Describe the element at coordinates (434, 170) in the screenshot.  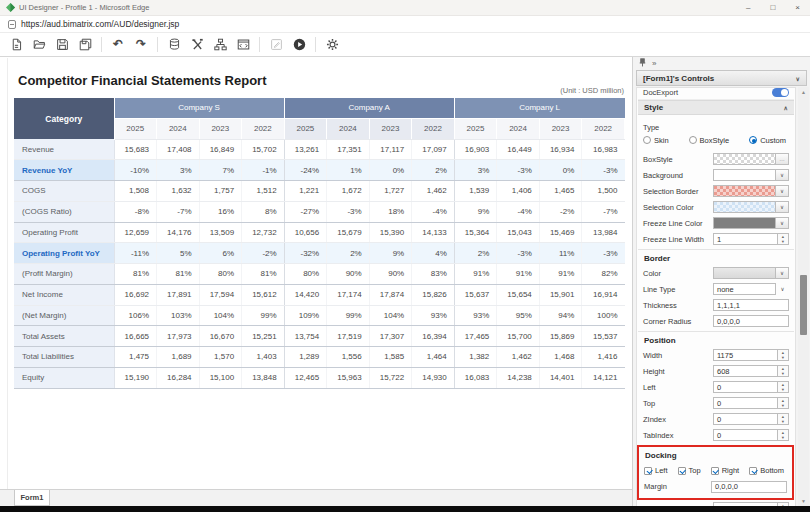
I see `value-cell: 2%` at that location.